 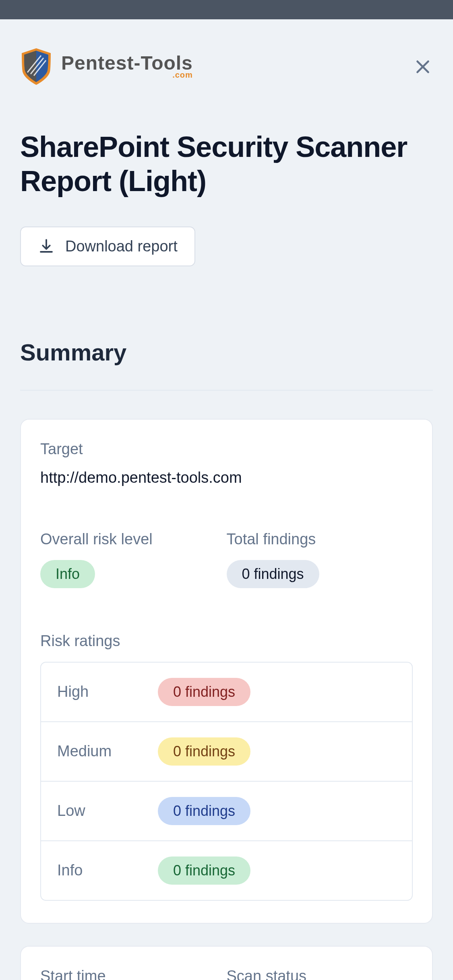 What do you see at coordinates (423, 67) in the screenshot?
I see `close-button` at bounding box center [423, 67].